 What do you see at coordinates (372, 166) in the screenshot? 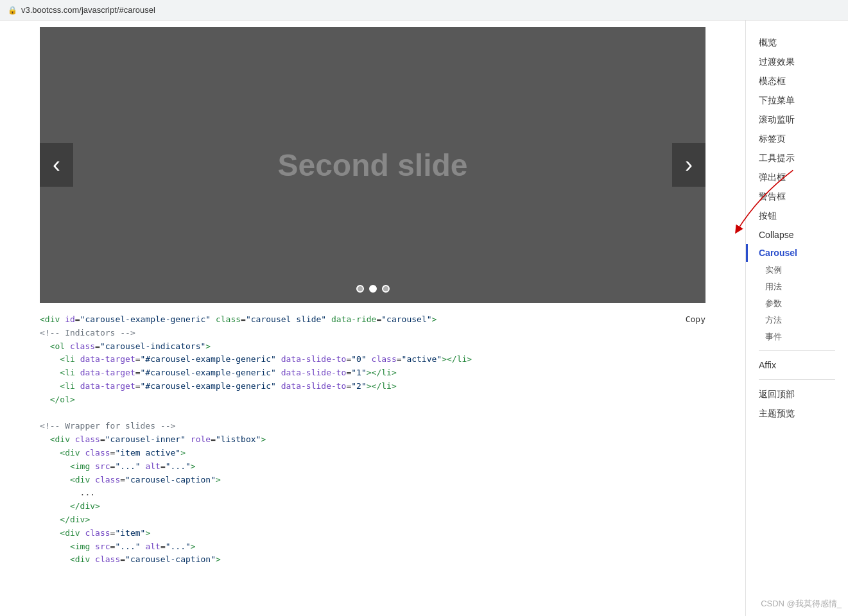
I see `carousel-slide-text: Second slide` at bounding box center [372, 166].